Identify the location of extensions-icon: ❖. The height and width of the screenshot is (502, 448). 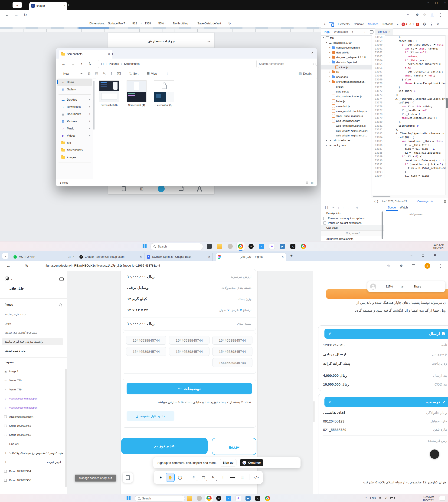
(417, 15).